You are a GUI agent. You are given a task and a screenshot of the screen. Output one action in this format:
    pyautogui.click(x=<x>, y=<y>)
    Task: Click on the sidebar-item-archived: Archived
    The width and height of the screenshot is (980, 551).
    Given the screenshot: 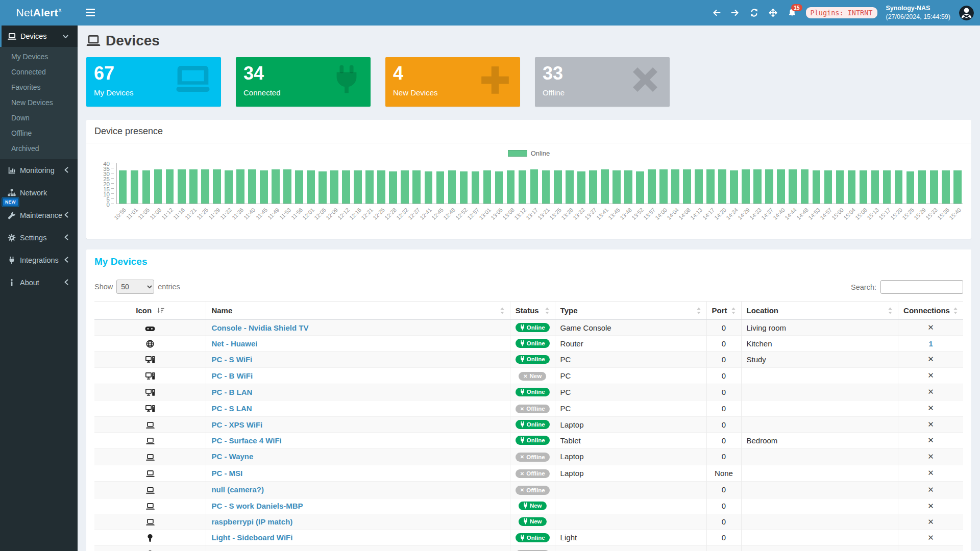 What is the action you would take?
    pyautogui.click(x=39, y=148)
    